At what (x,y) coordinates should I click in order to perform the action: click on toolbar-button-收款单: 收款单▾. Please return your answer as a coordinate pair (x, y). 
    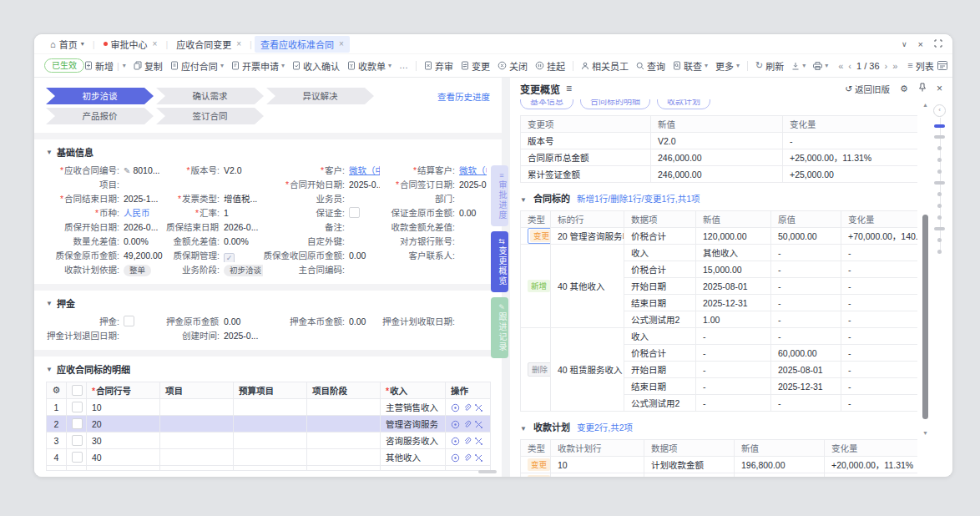
    Looking at the image, I should click on (369, 66).